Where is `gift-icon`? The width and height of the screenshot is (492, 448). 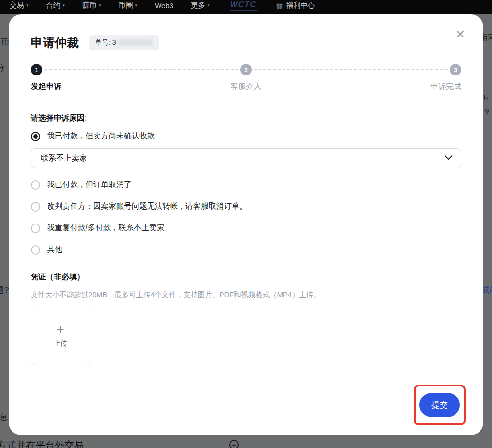 gift-icon is located at coordinates (280, 6).